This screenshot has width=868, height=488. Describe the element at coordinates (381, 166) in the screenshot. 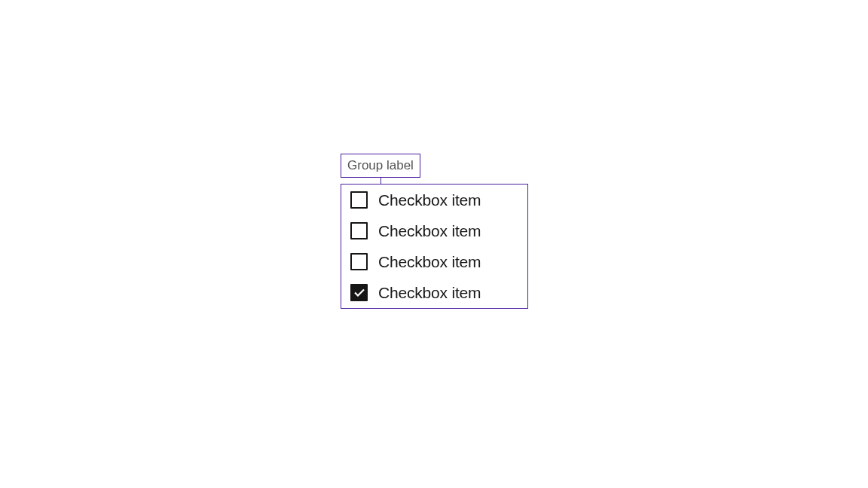

I see `group-label-text: Group label` at that location.